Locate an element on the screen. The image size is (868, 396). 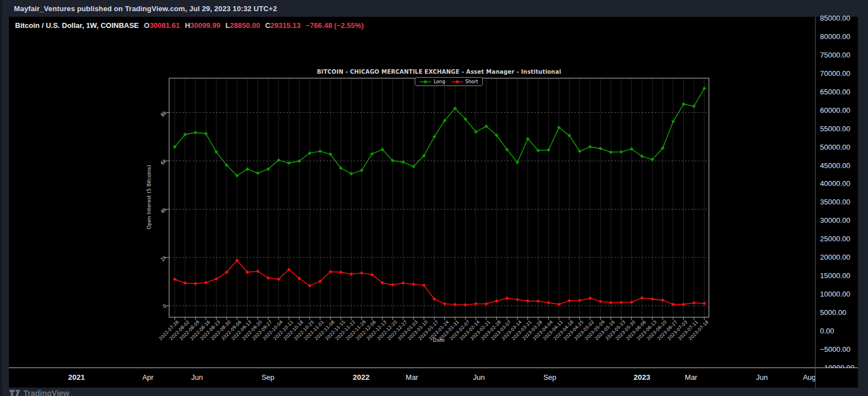
price-scale-label: 40000.00 is located at coordinates (835, 183).